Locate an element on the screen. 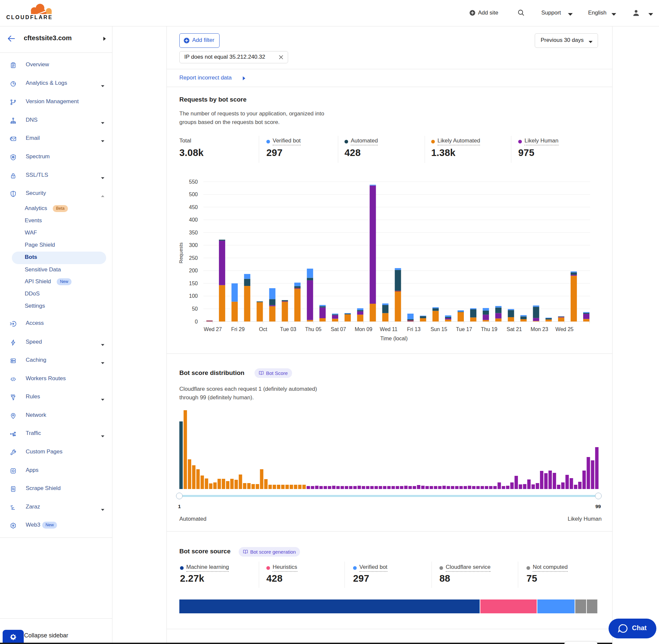 This screenshot has width=659, height=644. svg-text: 100 is located at coordinates (193, 296).